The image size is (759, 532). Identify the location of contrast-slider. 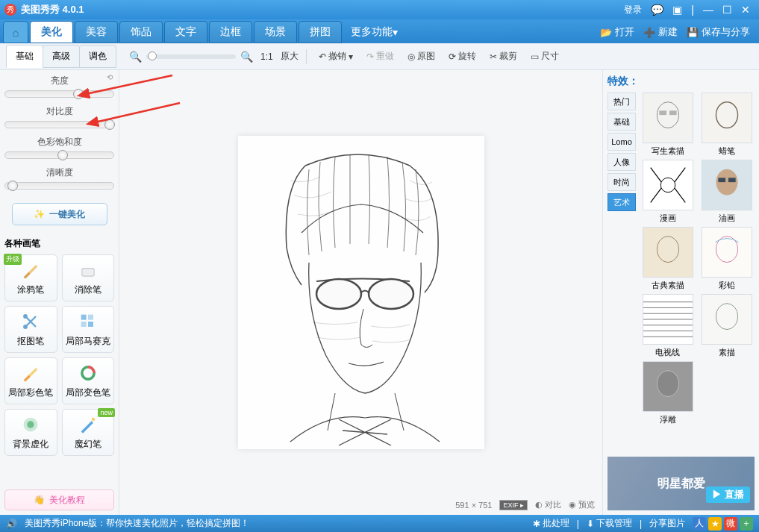
(60, 125).